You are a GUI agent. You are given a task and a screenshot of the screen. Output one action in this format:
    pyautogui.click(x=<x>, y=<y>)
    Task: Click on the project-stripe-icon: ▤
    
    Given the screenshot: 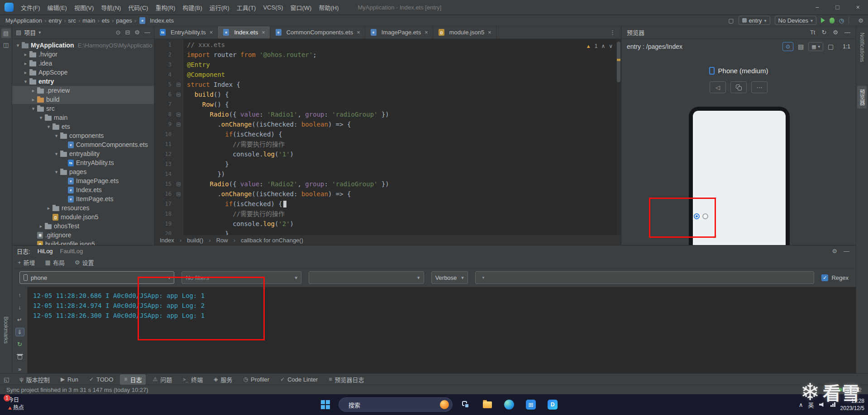 What is the action you would take?
    pyautogui.click(x=6, y=33)
    